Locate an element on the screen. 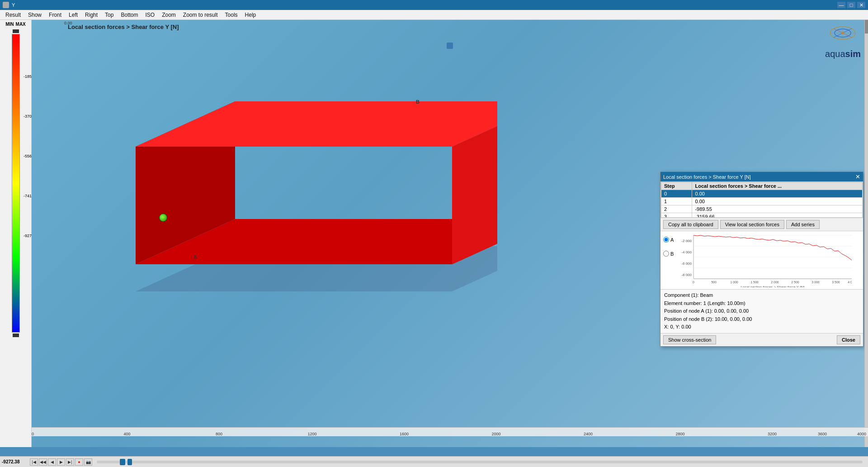  menu-item-left: Left is located at coordinates (73, 15).